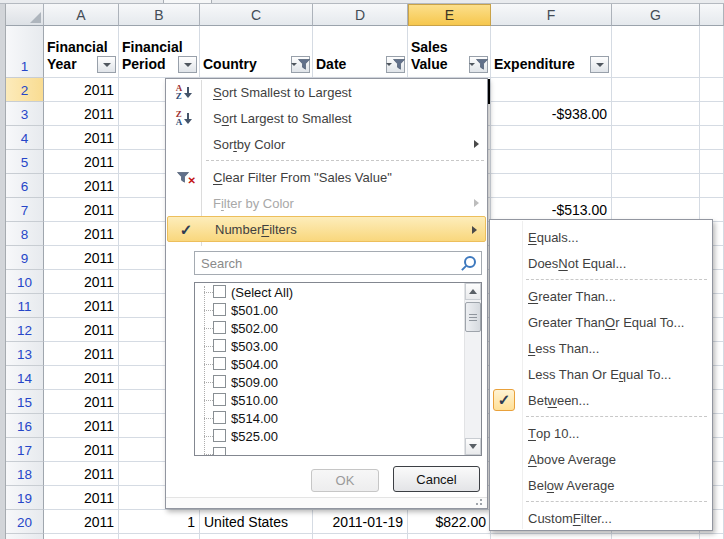 The height and width of the screenshot is (539, 724). Describe the element at coordinates (601, 485) in the screenshot. I see `submenu-item-below-average: Below Average` at that location.